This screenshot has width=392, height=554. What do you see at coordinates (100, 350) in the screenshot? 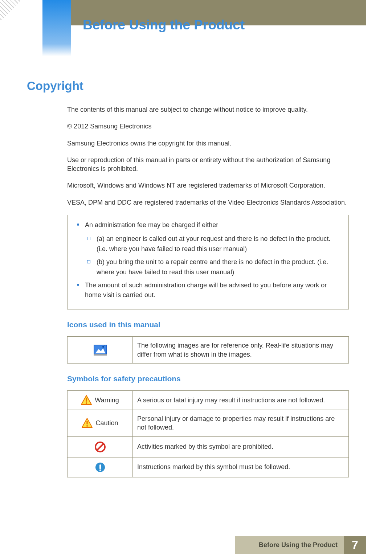
I see `reference-image-icon` at bounding box center [100, 350].